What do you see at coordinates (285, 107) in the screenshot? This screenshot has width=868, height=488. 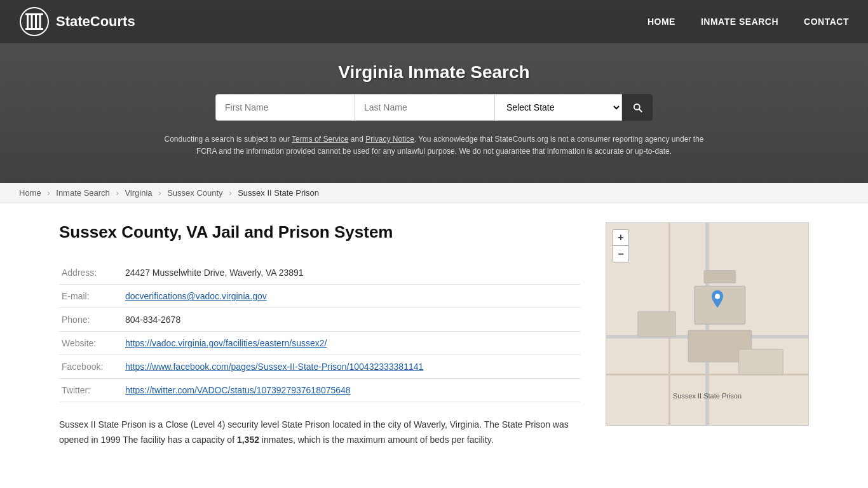 I see `first-name-input` at bounding box center [285, 107].